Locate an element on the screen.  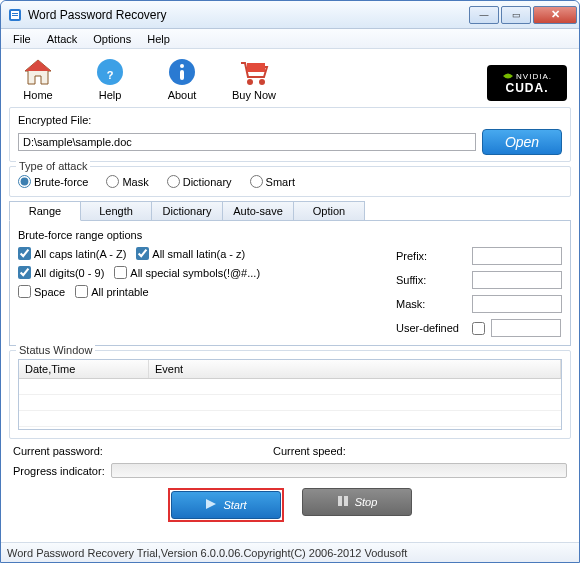
userdef-checkbox is located at coordinates (478, 328).